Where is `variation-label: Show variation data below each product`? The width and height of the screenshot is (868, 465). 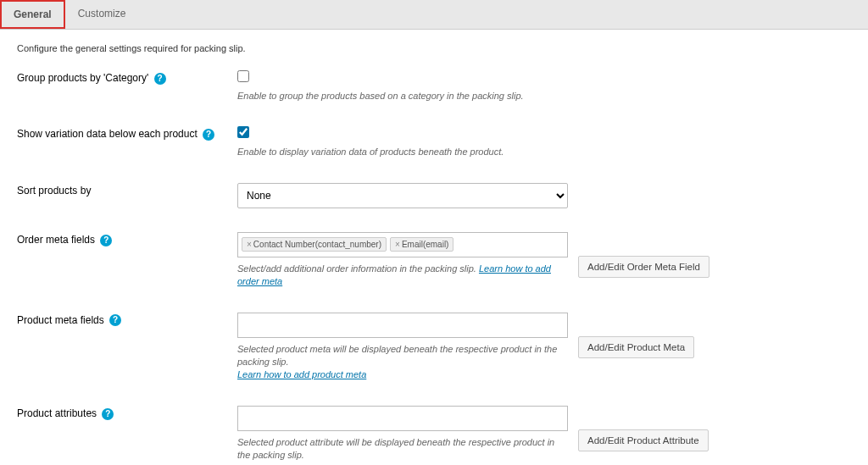
variation-label: Show variation data below each product is located at coordinates (107, 134).